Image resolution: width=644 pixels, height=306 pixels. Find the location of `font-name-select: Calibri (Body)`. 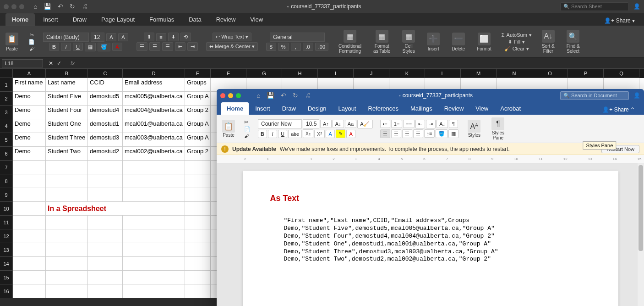

font-name-select: Calibri (Body) is located at coordinates (66, 37).